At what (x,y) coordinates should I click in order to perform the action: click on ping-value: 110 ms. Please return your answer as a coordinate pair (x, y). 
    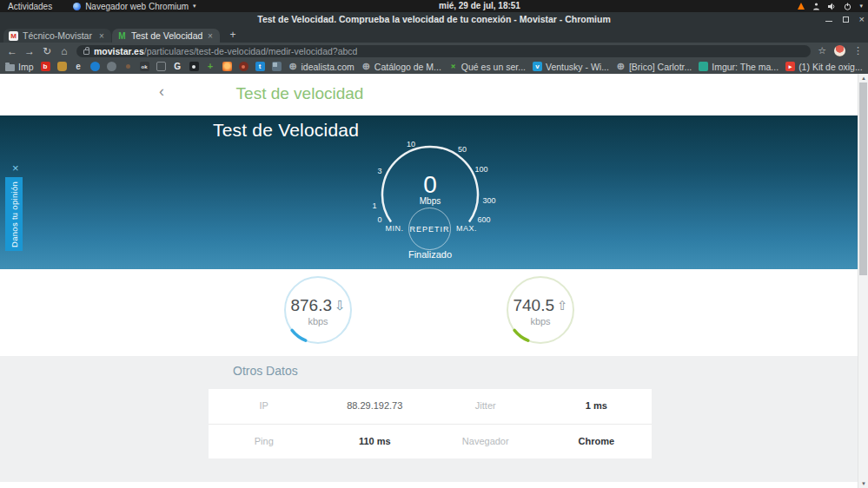
    Looking at the image, I should click on (375, 441).